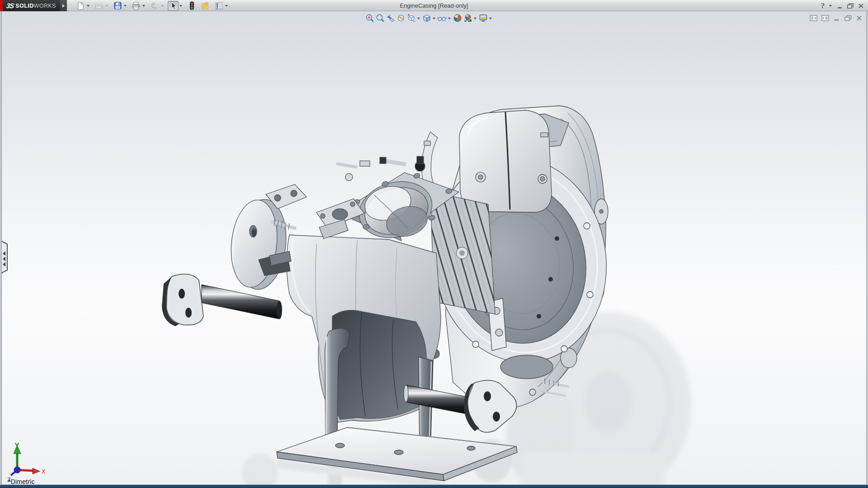 This screenshot has width=868, height=488. Describe the element at coordinates (64, 6) in the screenshot. I see `menu-expand-arrow-icon` at that location.